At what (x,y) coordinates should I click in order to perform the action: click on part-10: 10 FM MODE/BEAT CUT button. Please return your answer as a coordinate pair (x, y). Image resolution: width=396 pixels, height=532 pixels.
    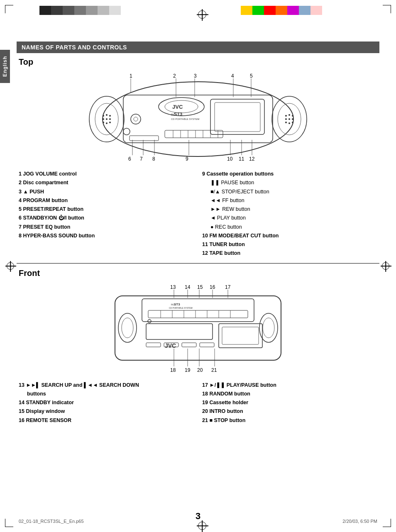
    Looking at the image, I should click on (290, 236).